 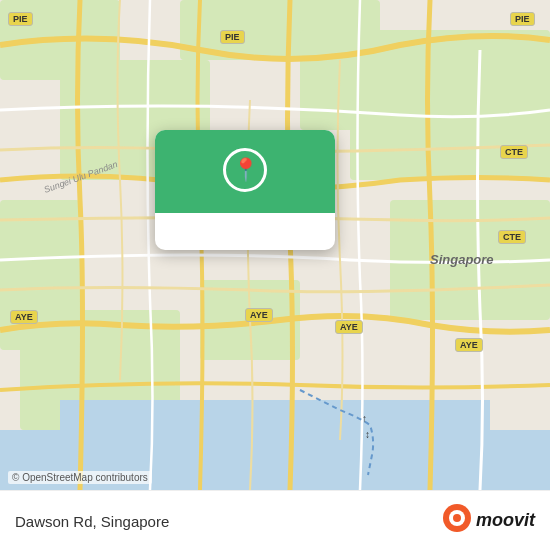 I want to click on popup-card: 📍 Take me there, so click(x=245, y=190).